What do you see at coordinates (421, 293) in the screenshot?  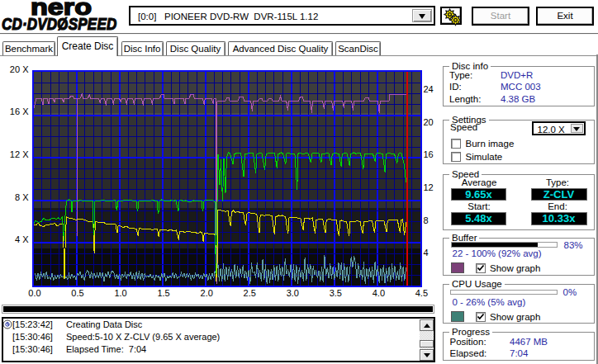 I see `svg-text: 4.5` at bounding box center [421, 293].